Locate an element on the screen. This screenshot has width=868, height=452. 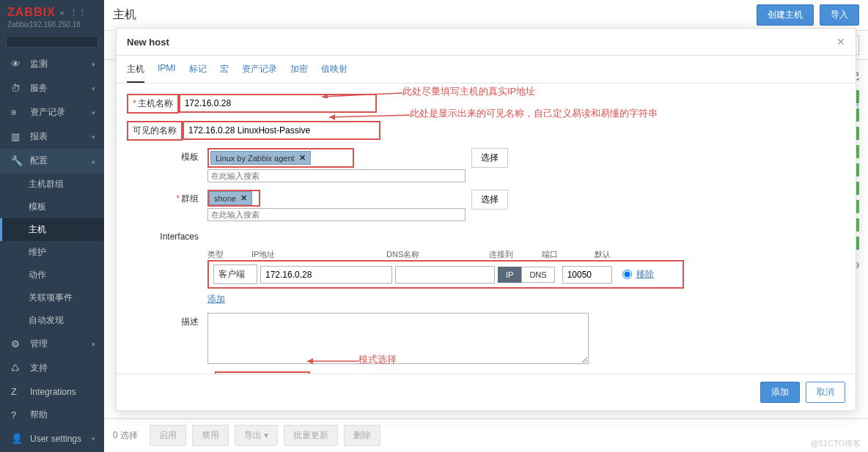
clock-icon: ⏱ is located at coordinates (17, 88).